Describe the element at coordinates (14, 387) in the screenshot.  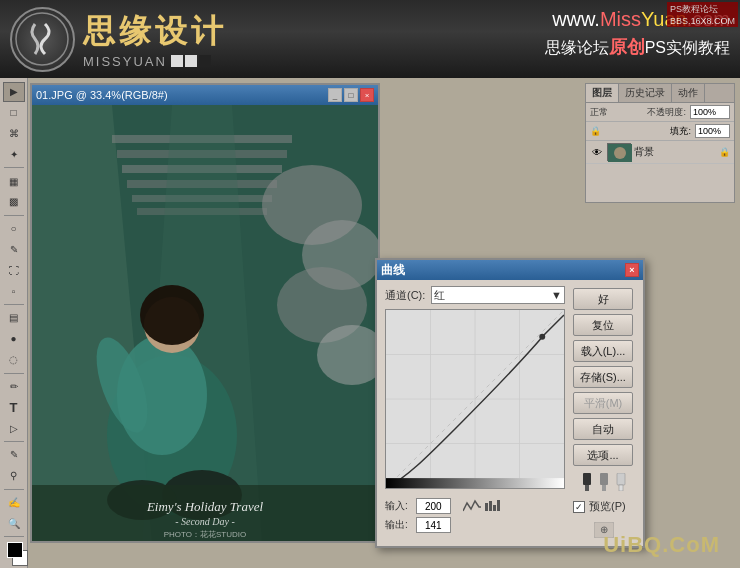
I see `tool-pen: ✏` at that location.